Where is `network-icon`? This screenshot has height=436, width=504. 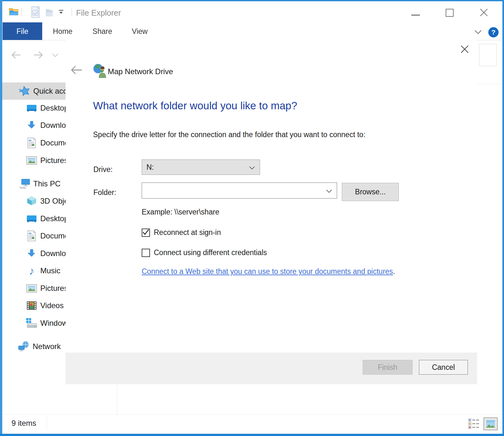 network-icon is located at coordinates (24, 346).